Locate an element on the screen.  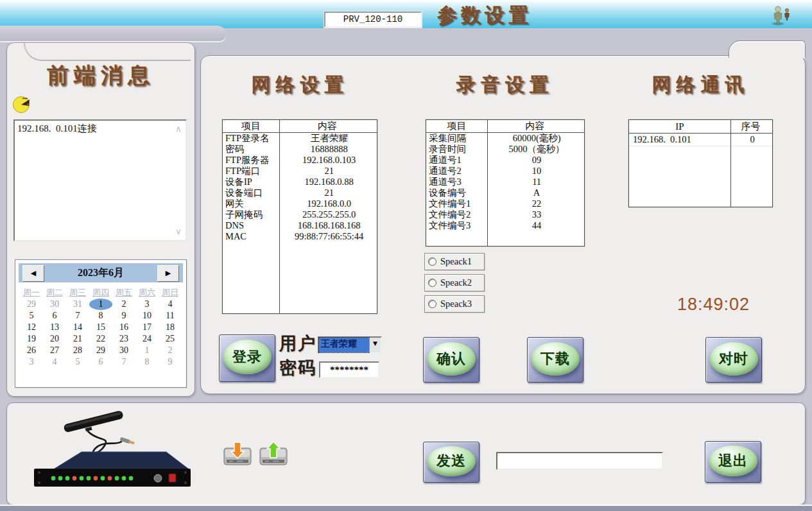
confirm-button: 确认 is located at coordinates (451, 359).